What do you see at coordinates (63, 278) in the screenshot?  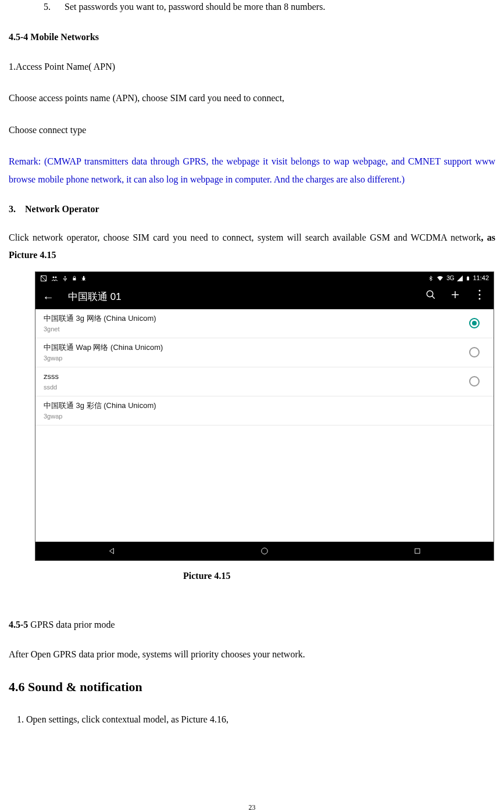 I see `statusbar-left-icons` at bounding box center [63, 278].